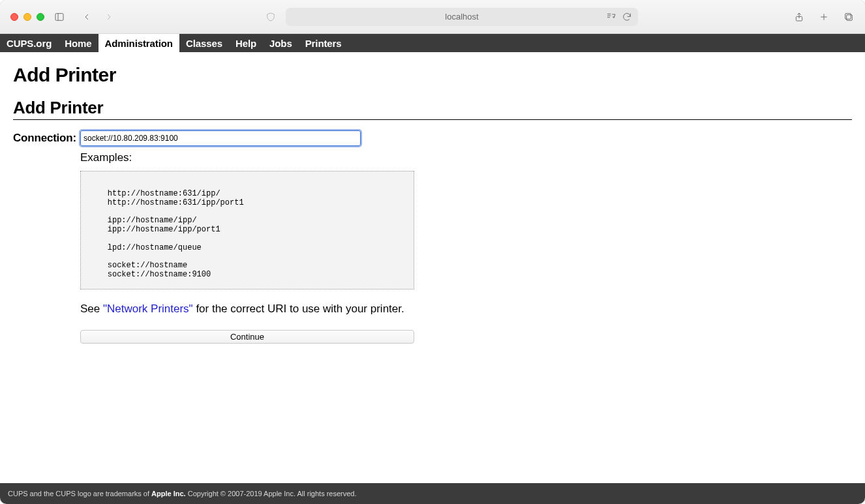 The height and width of the screenshot is (504, 865). What do you see at coordinates (247, 158) in the screenshot?
I see `examples-label: Examples:` at bounding box center [247, 158].